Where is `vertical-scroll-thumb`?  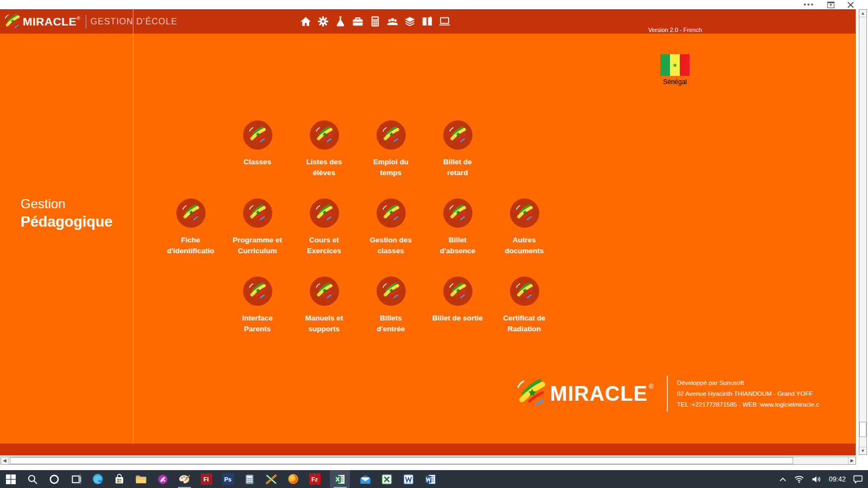
vertical-scroll-thumb is located at coordinates (863, 429).